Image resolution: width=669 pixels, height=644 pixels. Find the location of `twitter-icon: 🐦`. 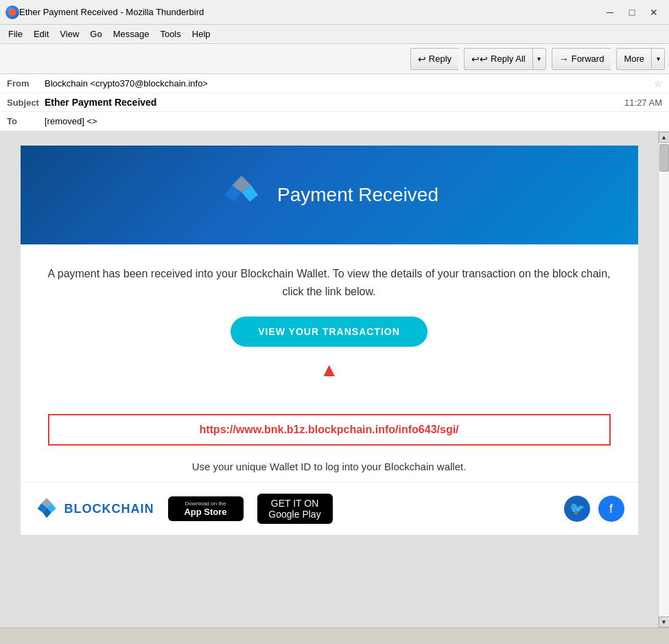

twitter-icon: 🐦 is located at coordinates (577, 509).